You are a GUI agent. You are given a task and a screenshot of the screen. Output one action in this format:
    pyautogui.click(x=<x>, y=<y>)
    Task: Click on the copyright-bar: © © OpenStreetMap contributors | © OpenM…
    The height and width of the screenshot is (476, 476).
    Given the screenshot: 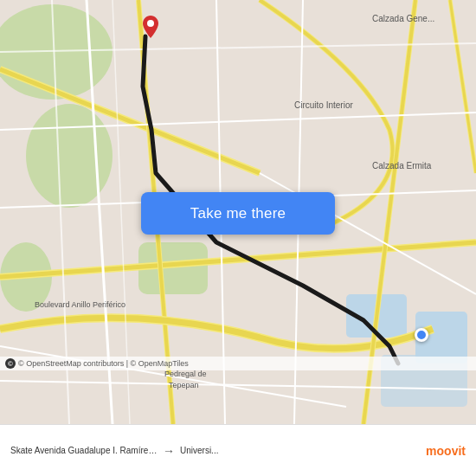 What is the action you would take?
    pyautogui.click(x=238, y=363)
    